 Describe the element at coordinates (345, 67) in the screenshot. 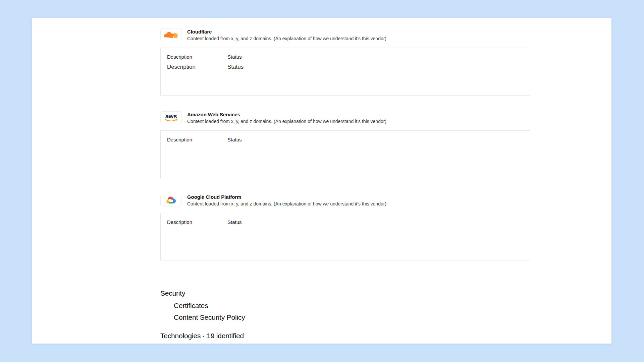

I see `table-row: Description Status` at that location.